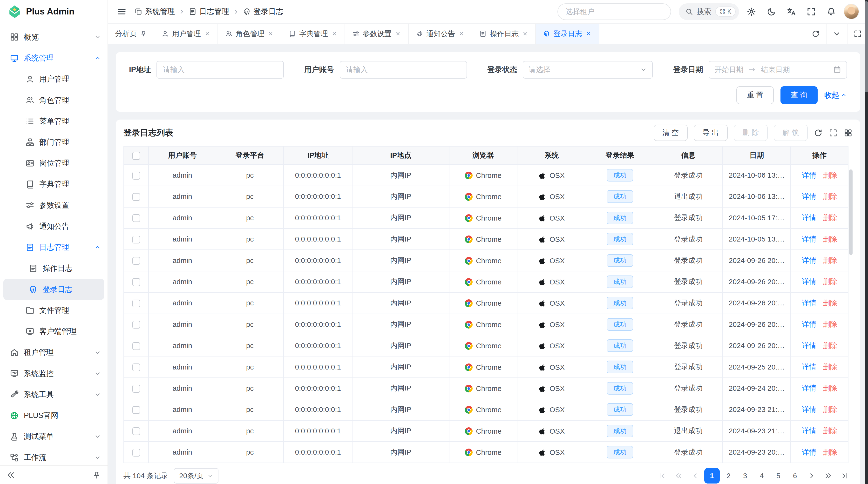 The image size is (868, 484). Describe the element at coordinates (250, 34) in the screenshot. I see `tab-2: 角色管理` at that location.